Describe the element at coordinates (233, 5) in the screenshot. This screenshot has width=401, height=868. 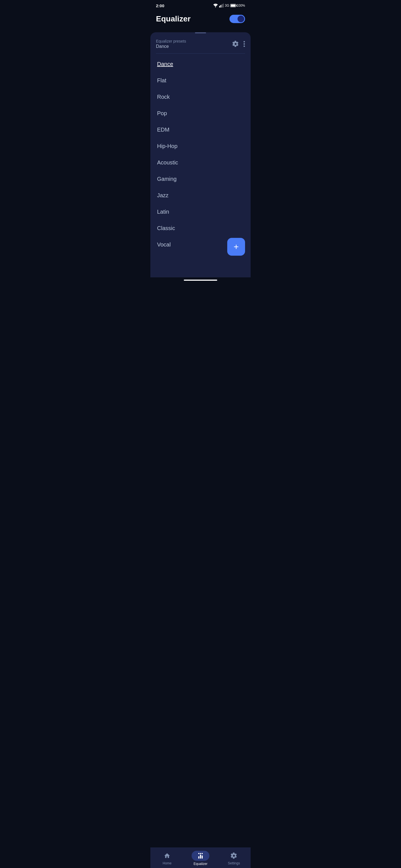
I see `battery-icon` at that location.